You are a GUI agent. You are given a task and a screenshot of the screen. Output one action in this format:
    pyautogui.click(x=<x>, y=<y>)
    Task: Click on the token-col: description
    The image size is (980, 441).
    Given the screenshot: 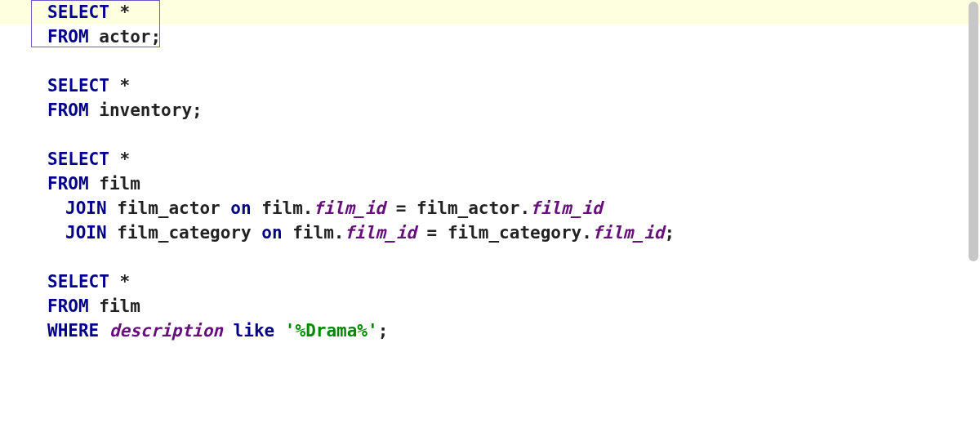 What is the action you would take?
    pyautogui.click(x=167, y=331)
    